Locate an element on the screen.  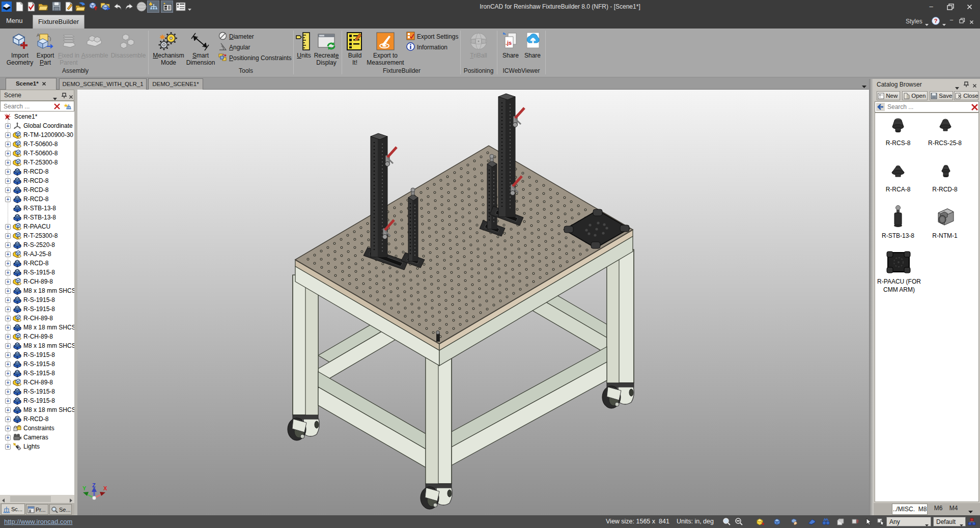
svg-text: Y is located at coordinates (85, 488).